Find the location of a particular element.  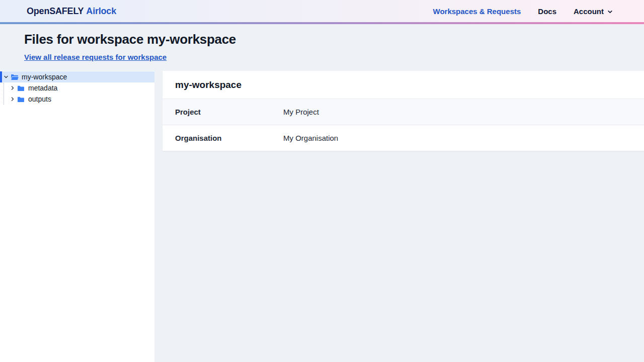

tree-item-label: outputs is located at coordinates (40, 99).